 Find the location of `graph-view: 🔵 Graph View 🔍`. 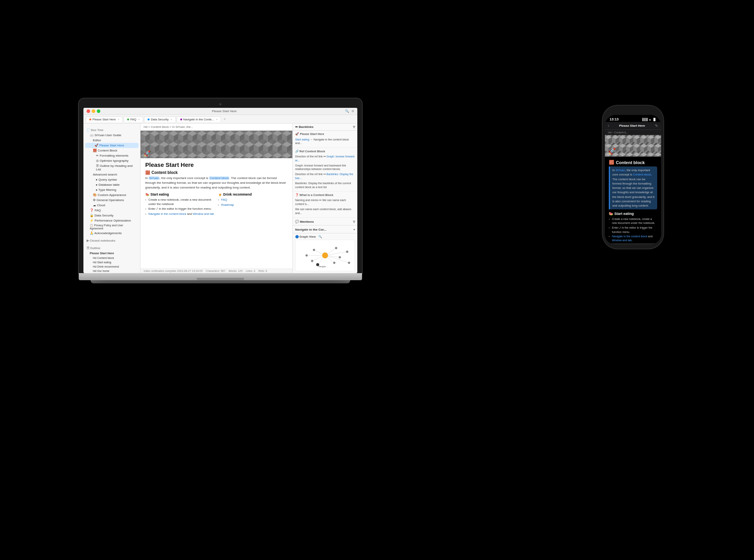

graph-view: 🔵 Graph View 🔍 is located at coordinates (325, 253).